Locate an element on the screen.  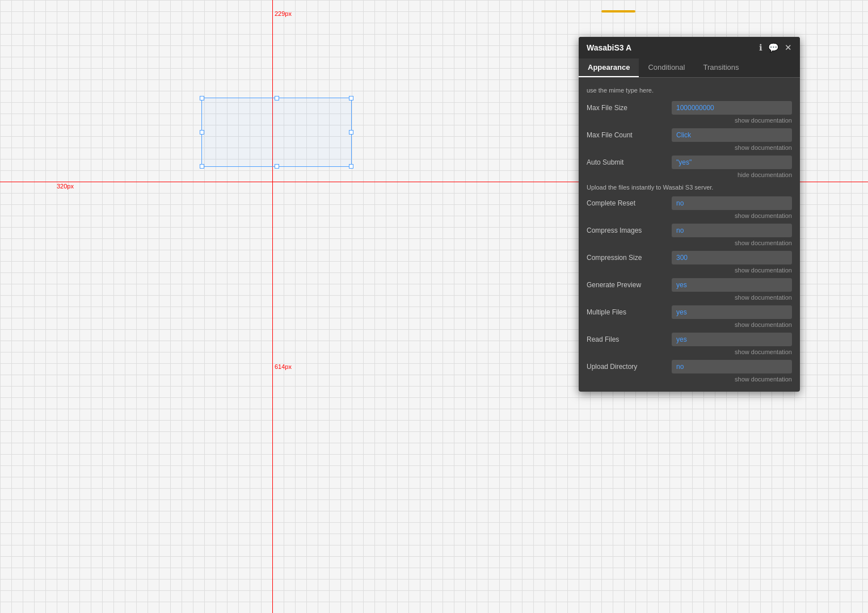
field-max-file-size: Max File Size show documentation is located at coordinates (689, 112).